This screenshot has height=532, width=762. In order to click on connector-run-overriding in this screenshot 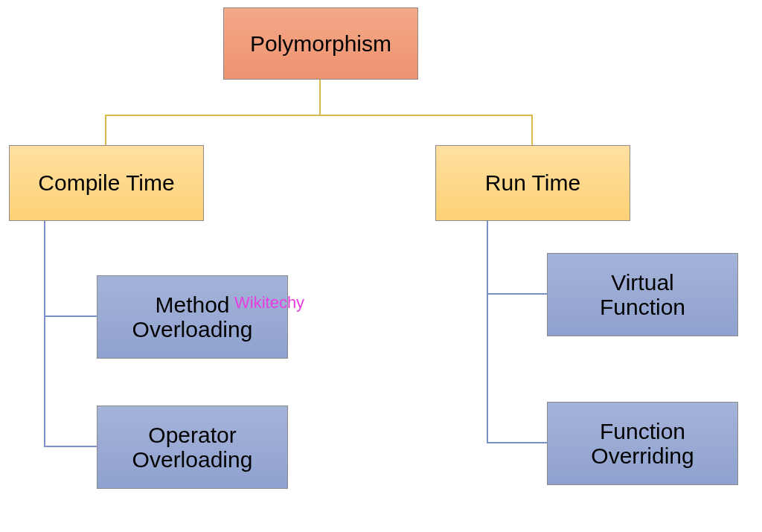, I will do `click(517, 331)`.